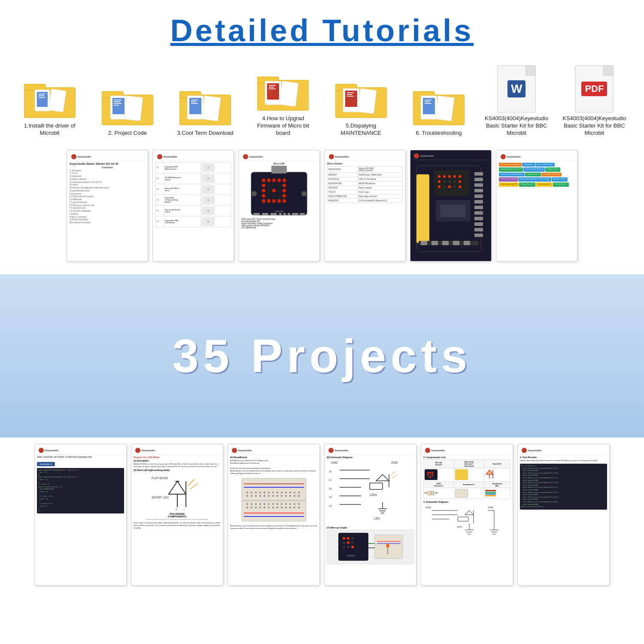 The height and width of the screenshot is (644, 644). What do you see at coordinates (322, 99) in the screenshot?
I see `folder-row: 1.Installl the driver of Microbit 2. Pro…` at bounding box center [322, 99].